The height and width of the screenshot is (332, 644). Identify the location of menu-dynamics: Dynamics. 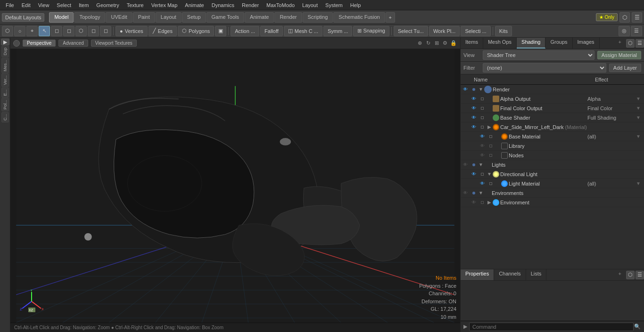
(223, 5).